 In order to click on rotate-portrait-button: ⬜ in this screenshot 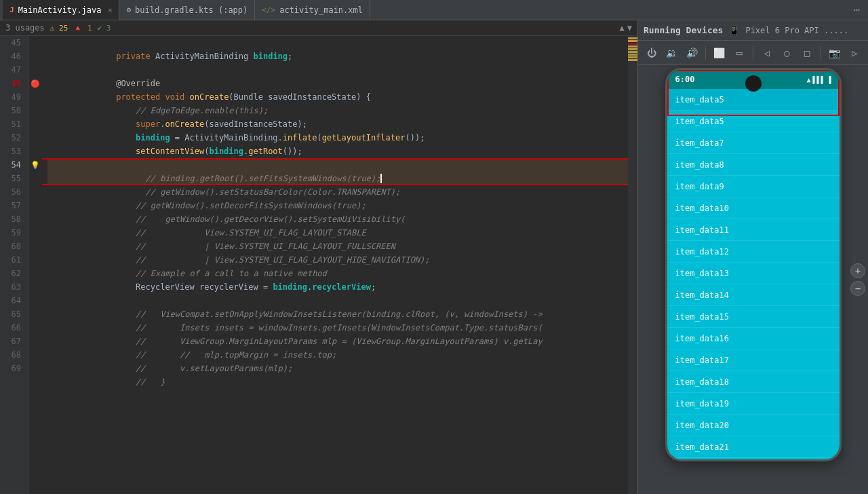, I will do `click(719, 53)`.